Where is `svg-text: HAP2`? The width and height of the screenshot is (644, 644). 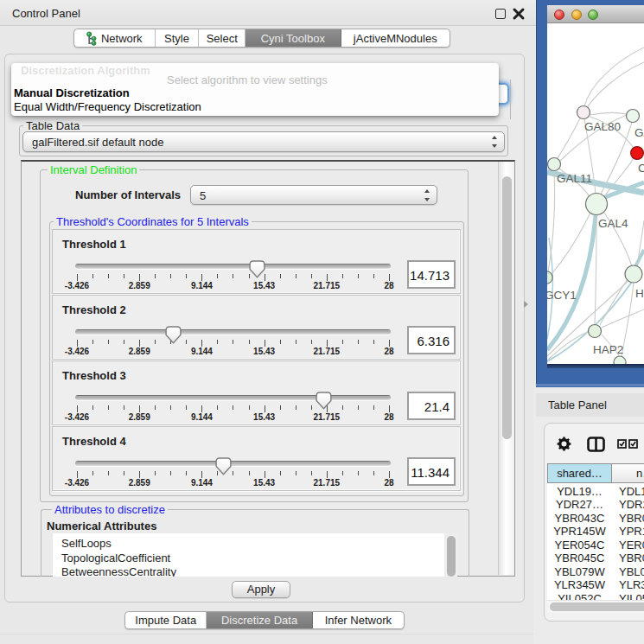
svg-text: HAP2 is located at coordinates (609, 349).